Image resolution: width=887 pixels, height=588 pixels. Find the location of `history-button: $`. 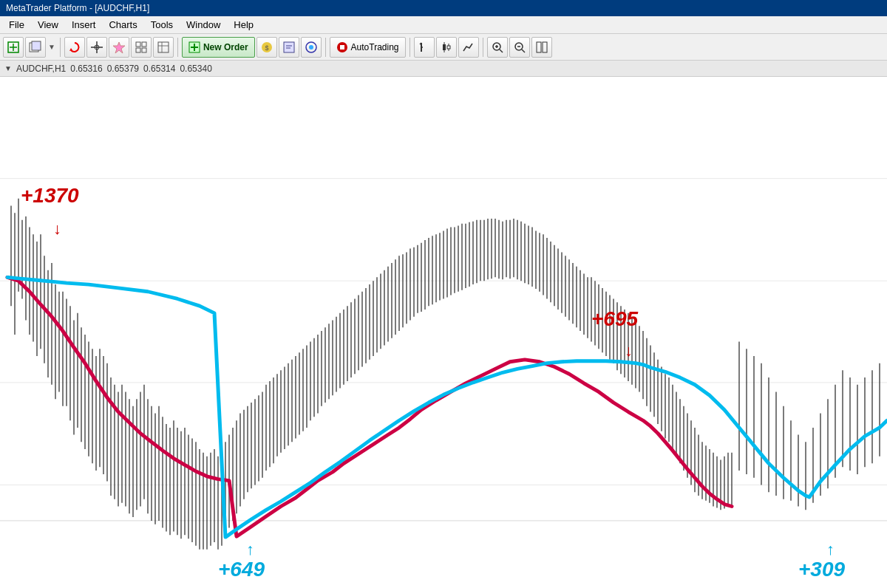

history-button: $ is located at coordinates (267, 47).